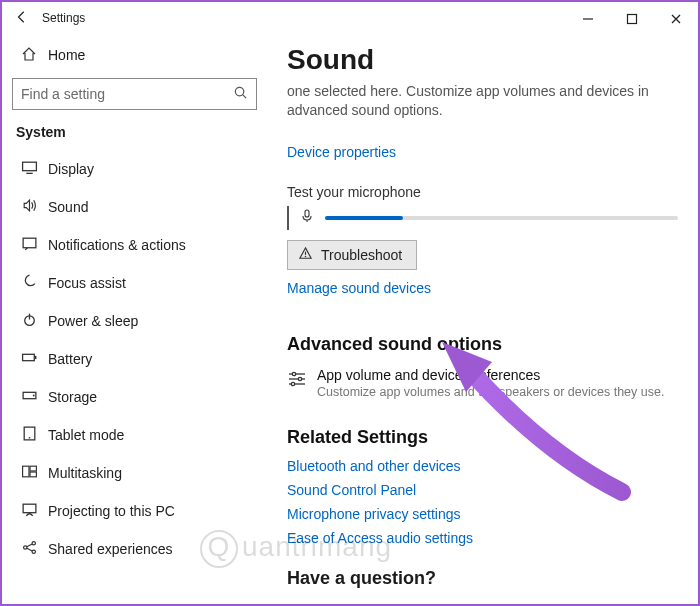 This screenshot has width=700, height=606. Describe the element at coordinates (482, 438) in the screenshot. I see `related-heading: Related Settings` at that location.